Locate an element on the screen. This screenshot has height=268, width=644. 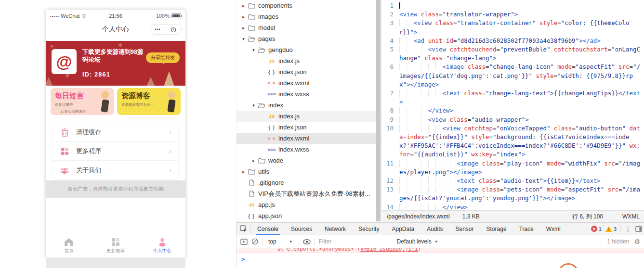
code-line: 13 <image class="pets-icon" mode="aspect… is located at coordinates (513, 194).